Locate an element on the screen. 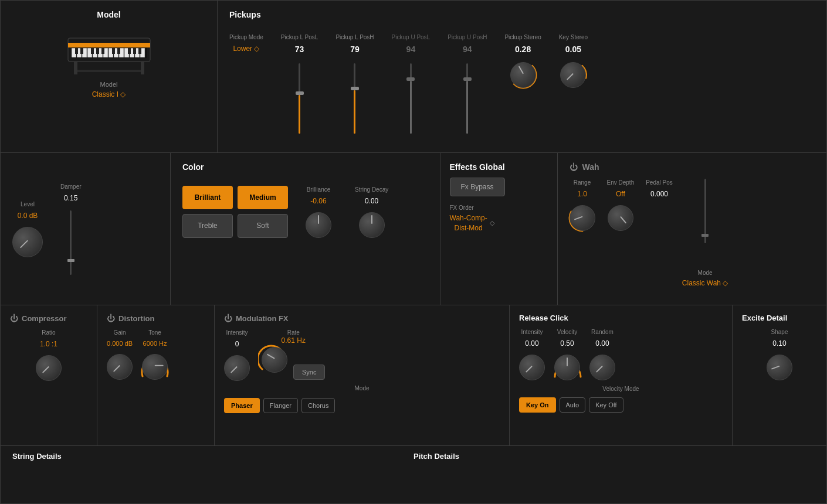  compressor-ratio-knob-inner is located at coordinates (49, 368).